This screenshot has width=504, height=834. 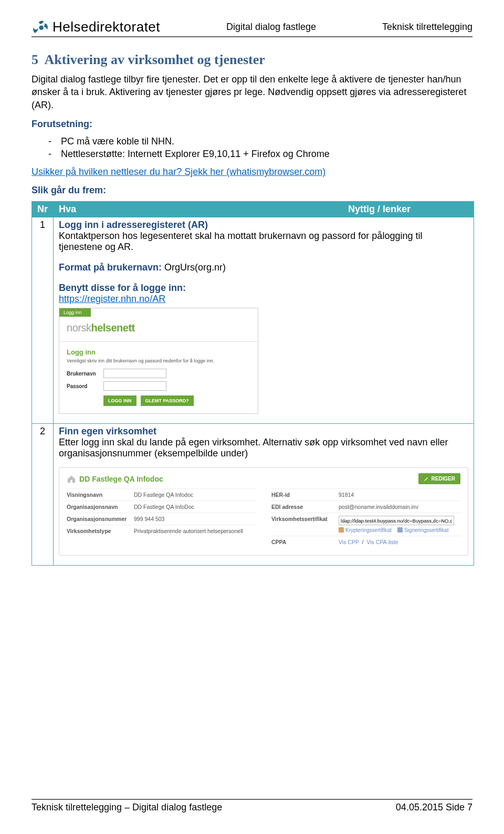 I want to click on visningsnavn-key: Visningsnavn, so click(x=100, y=495).